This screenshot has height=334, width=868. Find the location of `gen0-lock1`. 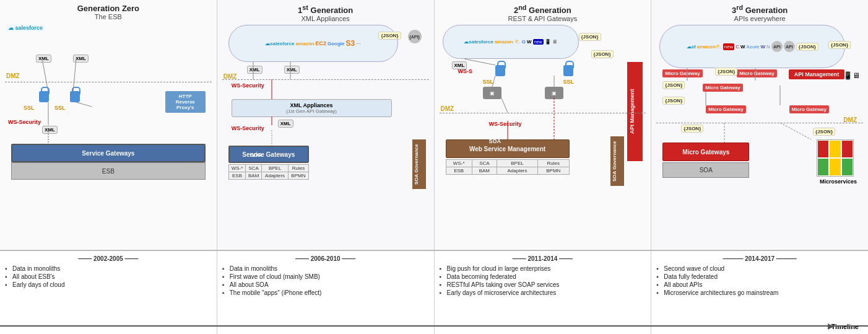

gen0-lock1 is located at coordinates (44, 97).